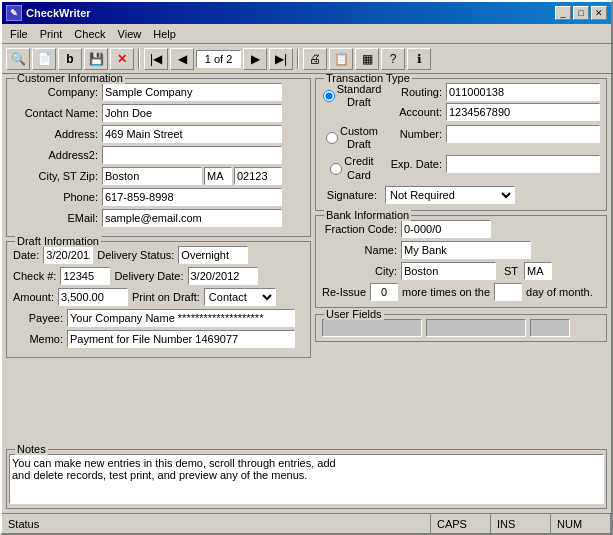  Describe the element at coordinates (192, 113) in the screenshot. I see `contact-input` at that location.